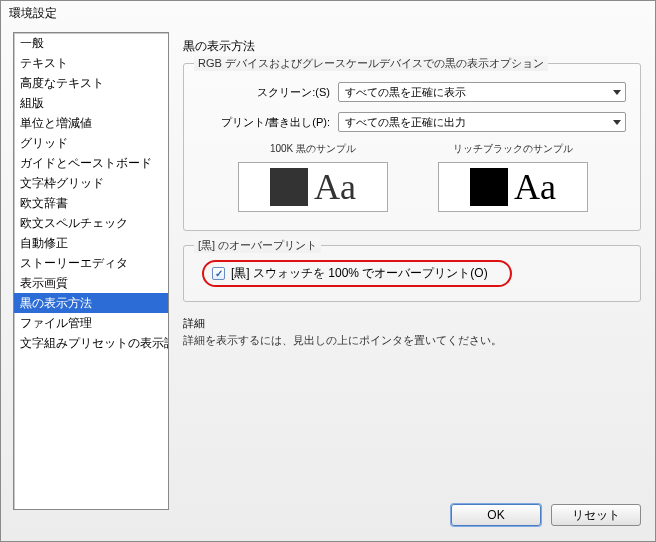  I want to click on sample-richblack: リッチブラックのサンプル Aa, so click(513, 177).